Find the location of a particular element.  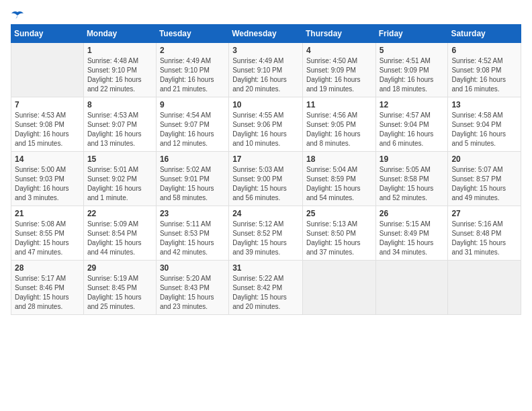

calendar-week-row: 1Sunrise: 4:48 AMSunset: 9:10 PMDaylight… is located at coordinates (266, 70).